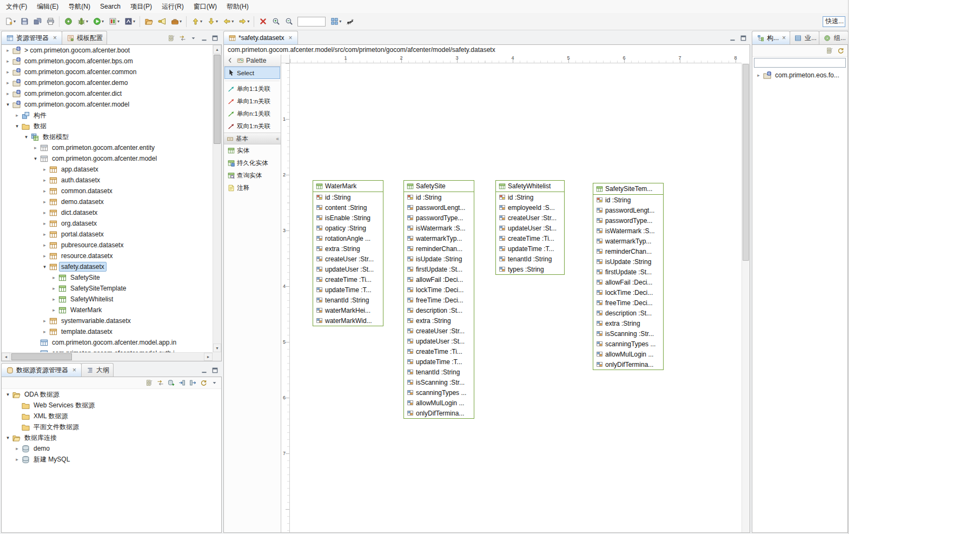  I want to click on scroll-right-button: ▸, so click(208, 357).